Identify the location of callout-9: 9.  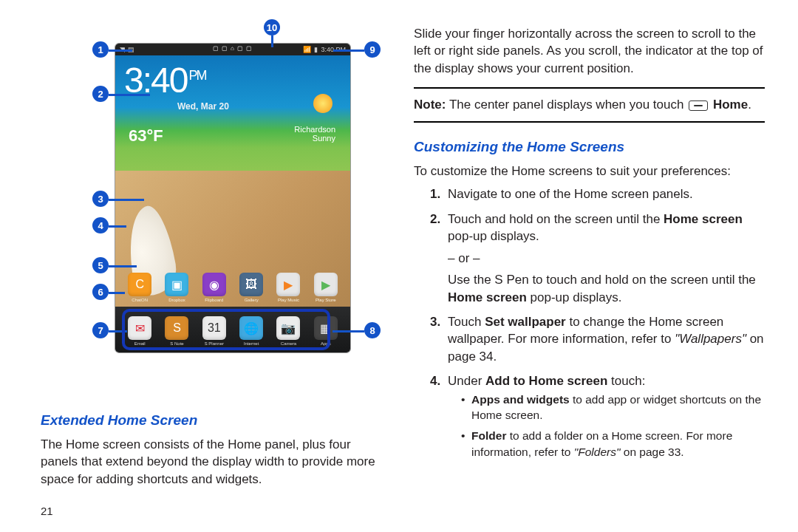
(372, 50).